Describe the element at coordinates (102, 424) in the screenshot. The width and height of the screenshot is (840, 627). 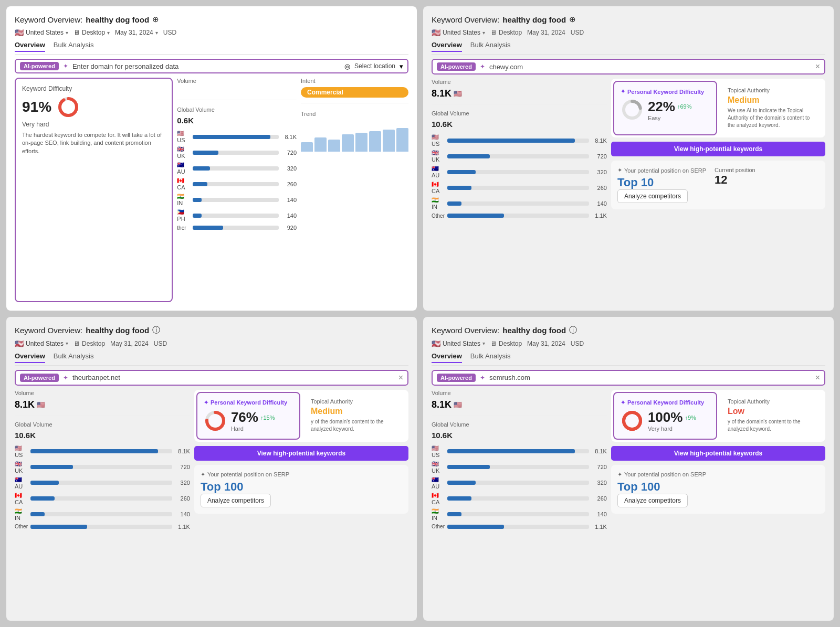
I see `gvol-label-3: Global Volume` at that location.